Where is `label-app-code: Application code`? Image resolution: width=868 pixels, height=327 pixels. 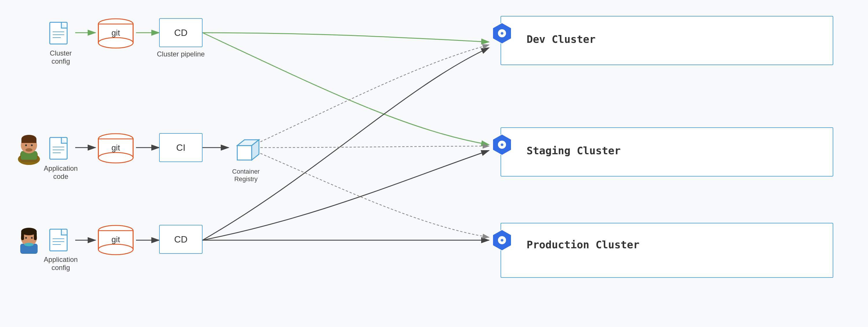 label-app-code: Application code is located at coordinates (61, 173).